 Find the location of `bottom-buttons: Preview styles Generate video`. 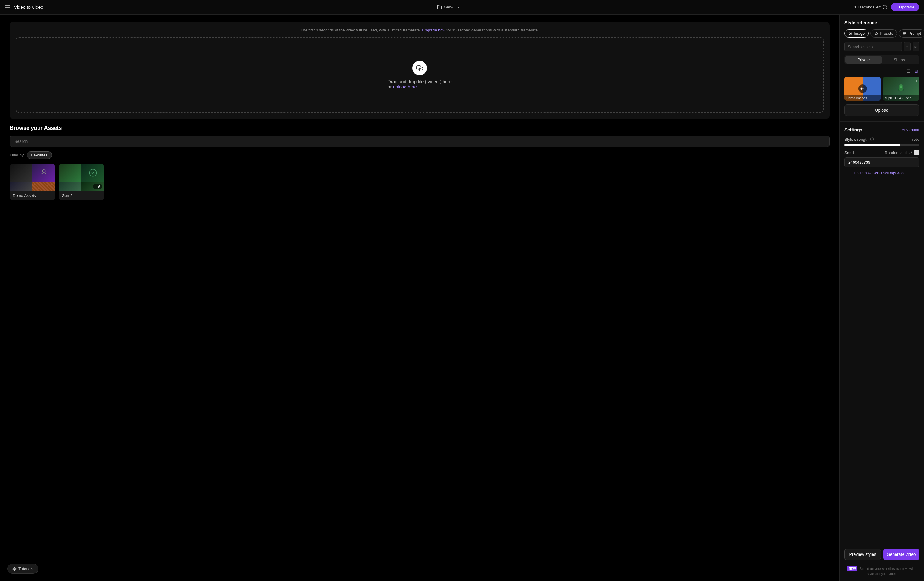

bottom-buttons: Preview styles Generate video is located at coordinates (882, 554).